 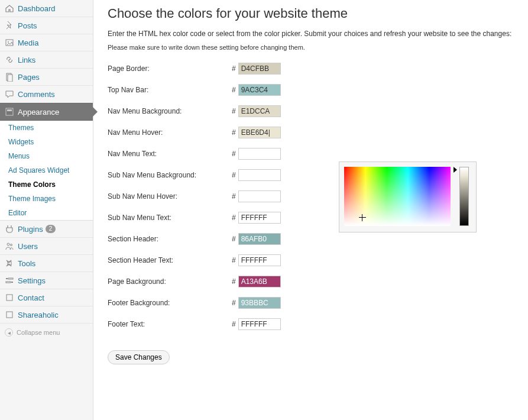 I want to click on spectrum-cursor, so click(x=362, y=218).